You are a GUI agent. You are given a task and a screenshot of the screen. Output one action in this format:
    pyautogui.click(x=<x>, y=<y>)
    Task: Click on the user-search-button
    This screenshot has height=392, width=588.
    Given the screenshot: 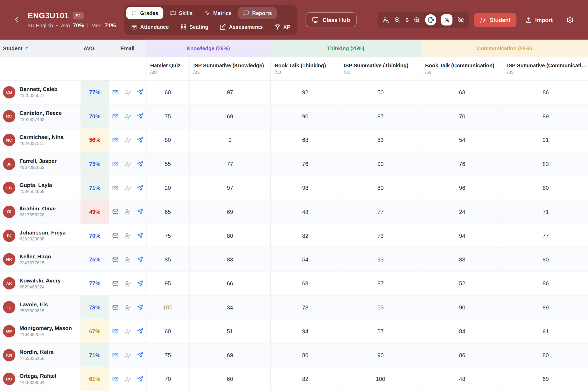 What is the action you would take?
    pyautogui.click(x=386, y=20)
    